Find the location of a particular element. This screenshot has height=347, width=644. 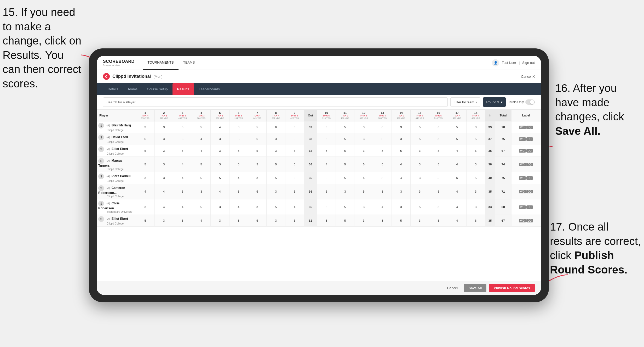

hole-6-score: 5 is located at coordinates (238, 139).